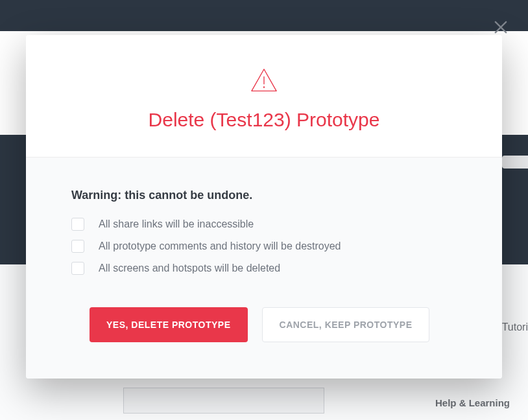 The image size is (528, 420). I want to click on confirm-row: All screens and hotspots will be deleted, so click(264, 268).